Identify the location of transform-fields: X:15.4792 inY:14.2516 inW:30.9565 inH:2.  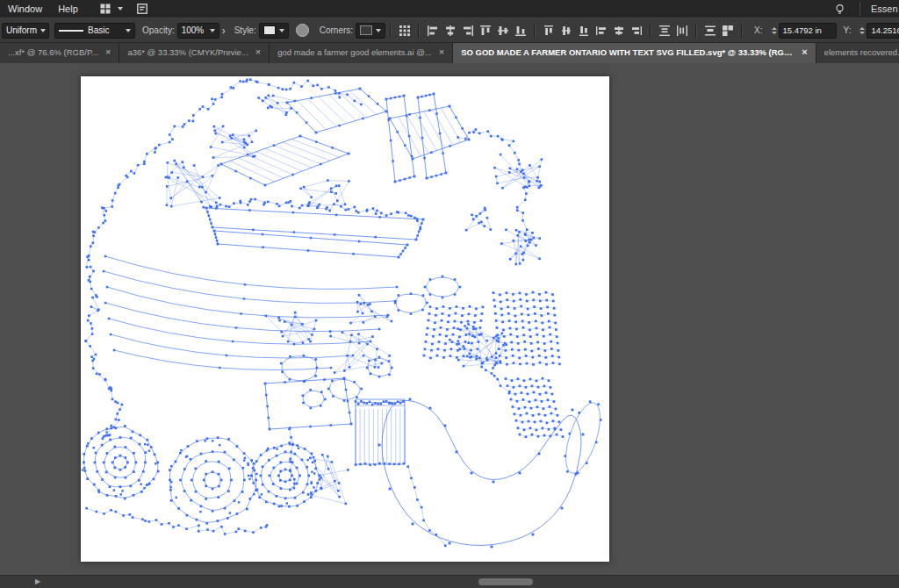
(823, 31).